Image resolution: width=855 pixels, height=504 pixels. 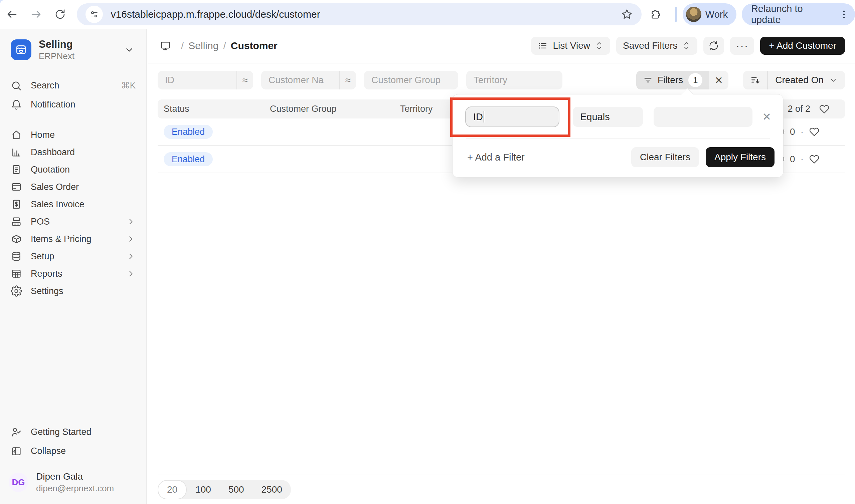 What do you see at coordinates (203, 46) in the screenshot?
I see `breadcrumb-parent: Selling` at bounding box center [203, 46].